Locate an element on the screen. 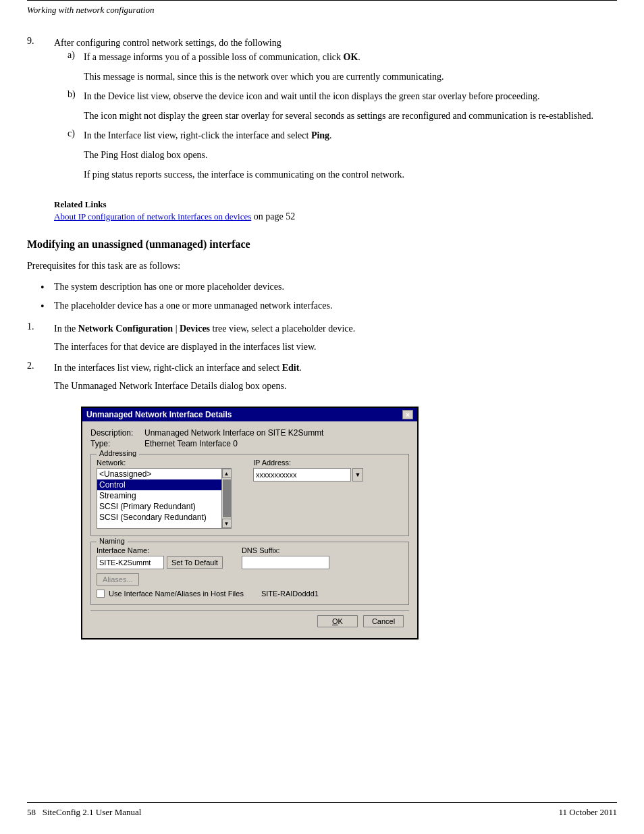  aliases-button: Aliases... is located at coordinates (117, 579).